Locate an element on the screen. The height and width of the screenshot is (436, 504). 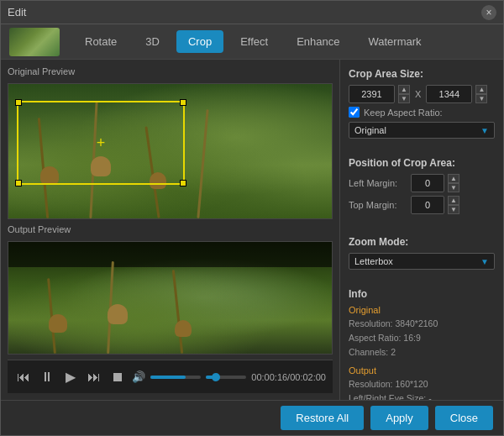
tab-rotate: Rotate is located at coordinates (101, 42).